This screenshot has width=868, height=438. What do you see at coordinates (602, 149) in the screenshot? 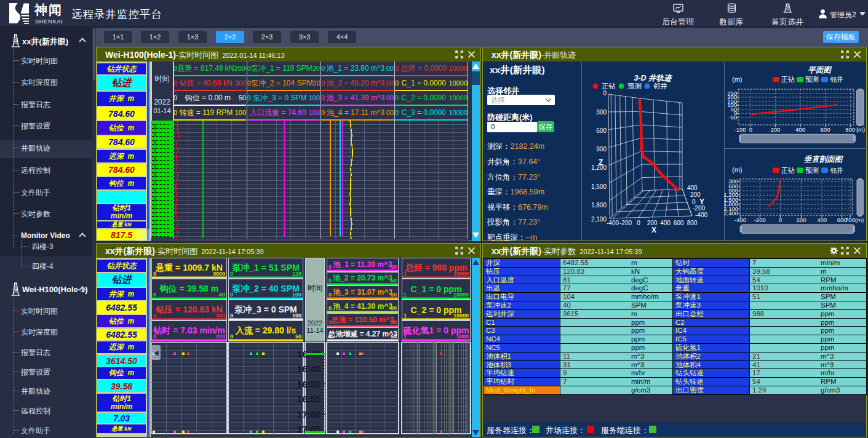
I see `svg-text: 900` at bounding box center [602, 149].